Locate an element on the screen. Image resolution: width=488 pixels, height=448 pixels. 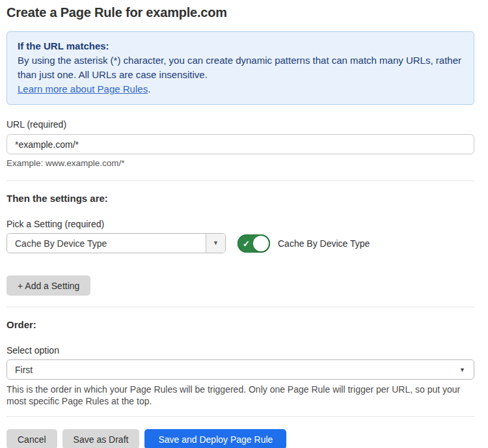
learn-more-link: Learn more about Page Rules is located at coordinates (83, 89).